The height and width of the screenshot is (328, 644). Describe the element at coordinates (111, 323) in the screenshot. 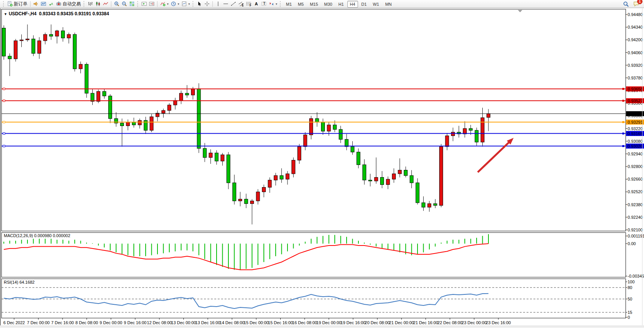

I see `svg-text: 9 Dec 00:00` at that location.